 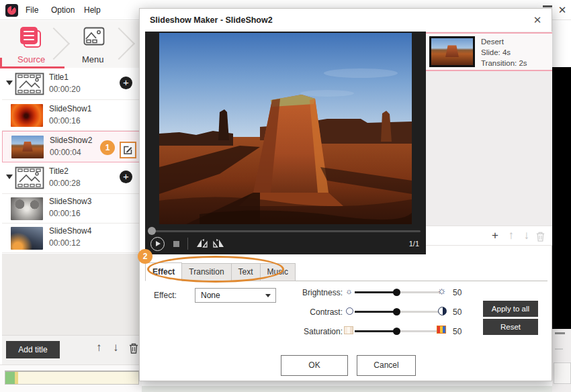 I want to click on slide-name: Desert, so click(x=492, y=42).